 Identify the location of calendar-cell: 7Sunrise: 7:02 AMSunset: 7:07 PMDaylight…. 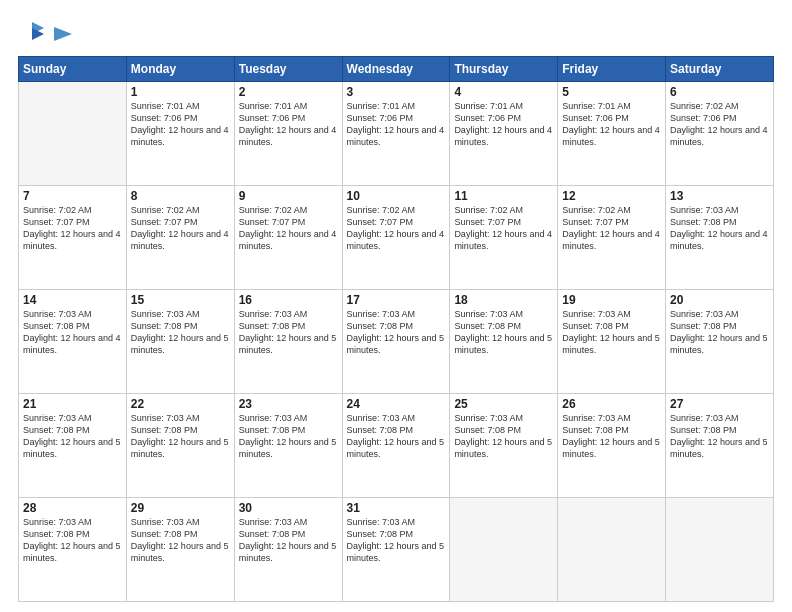
(73, 238).